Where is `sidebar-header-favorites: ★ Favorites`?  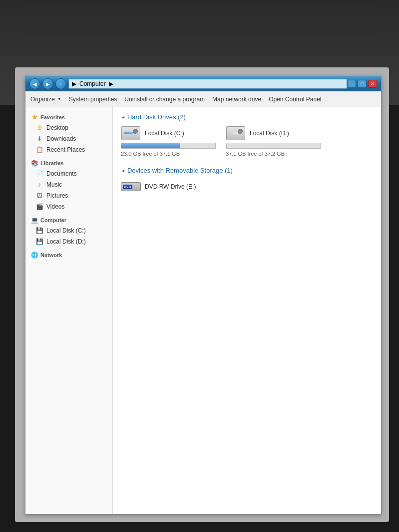
sidebar-header-favorites: ★ Favorites is located at coordinates (69, 117).